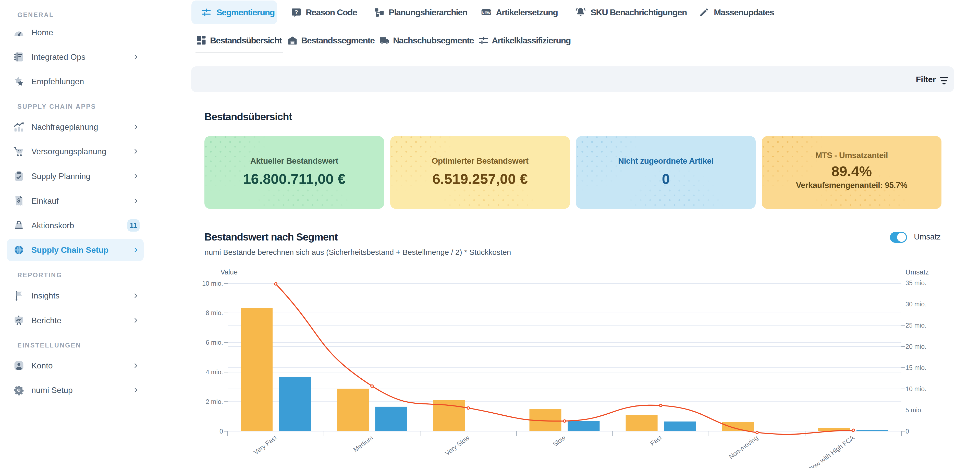  Describe the element at coordinates (656, 441) in the screenshot. I see `svg-text: Fast` at that location.